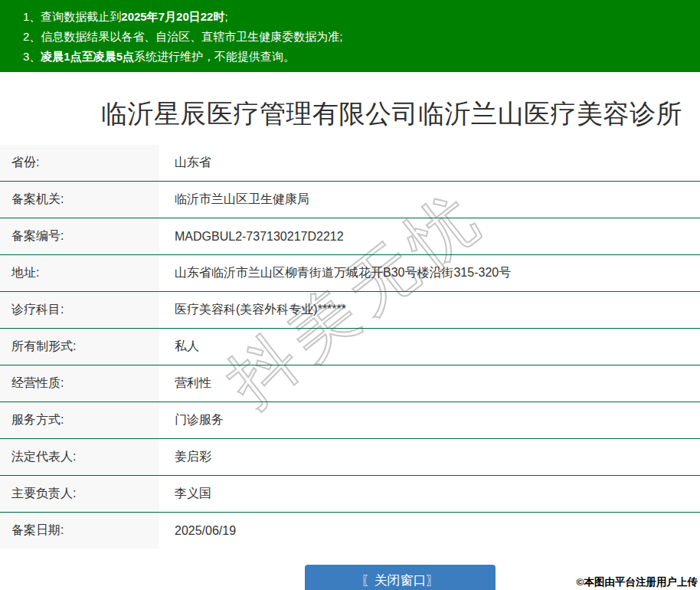 The width and height of the screenshot is (700, 590). Describe the element at coordinates (80, 200) in the screenshot. I see `row-label: 备案机关:` at that location.